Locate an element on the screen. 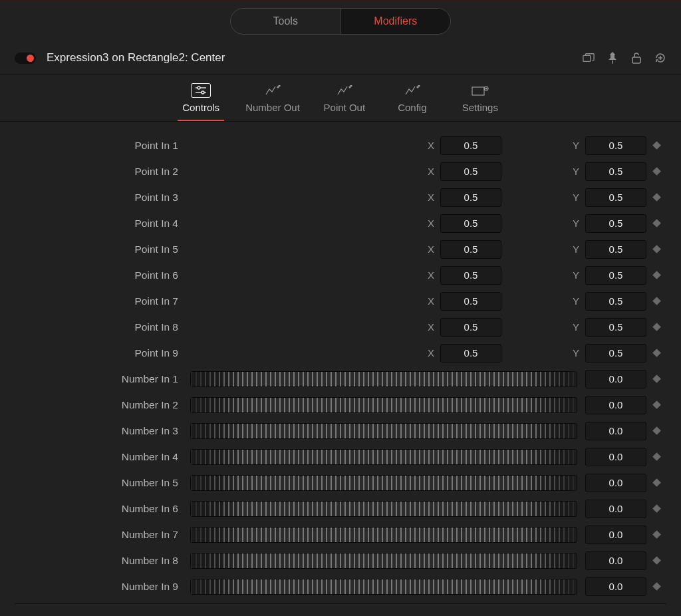 This screenshot has height=616, width=681. point-in-row: Point In 6X0.5Y0.5 is located at coordinates (340, 275).